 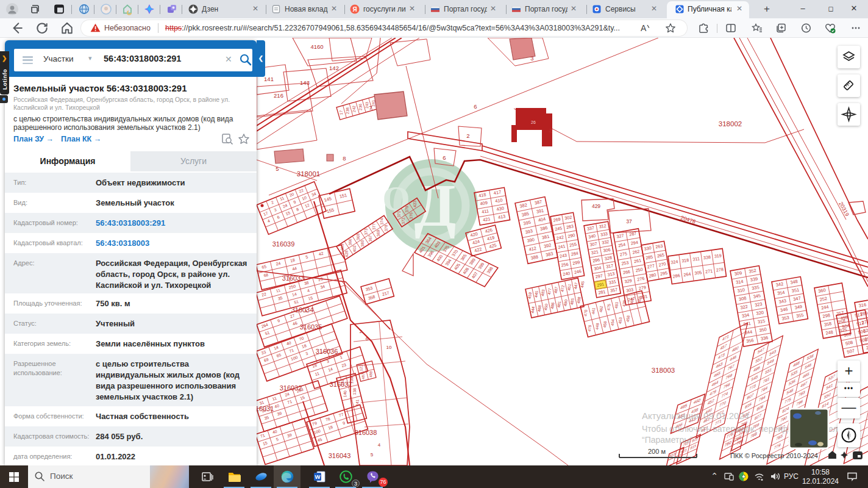 What do you see at coordinates (379, 445) in the screenshot?
I see `svg-text: 4` at bounding box center [379, 445].